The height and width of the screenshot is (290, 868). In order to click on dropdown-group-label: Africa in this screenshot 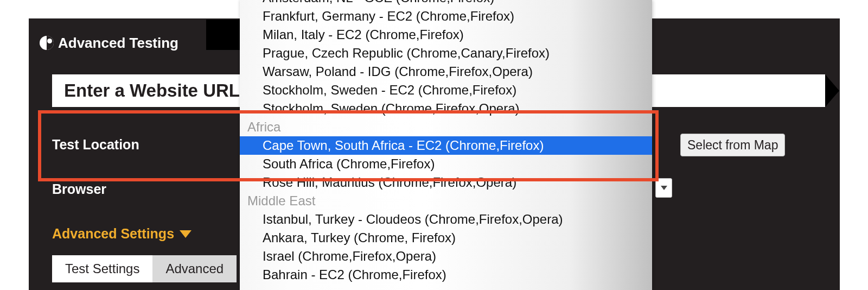, I will do `click(446, 127)`.